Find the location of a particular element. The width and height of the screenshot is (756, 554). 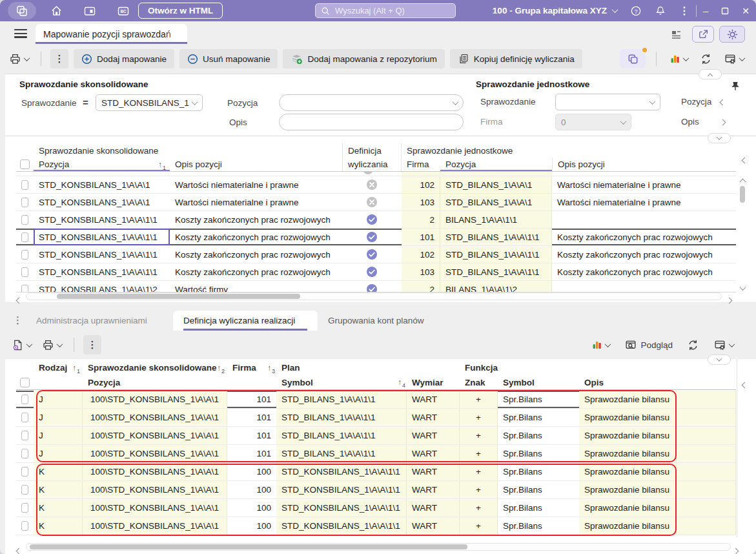

col-wymiar: Wymiar is located at coordinates (433, 382).